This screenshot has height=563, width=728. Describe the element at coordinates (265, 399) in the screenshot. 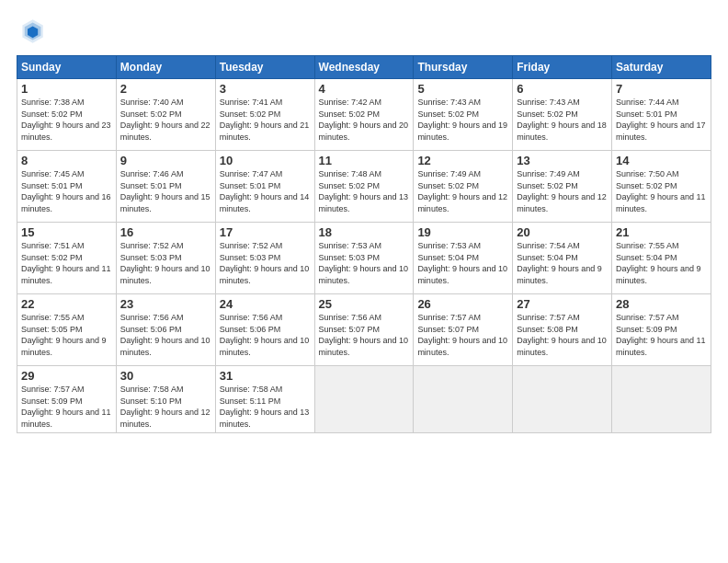

I see `calendar-cell: 31Sunrise: 7:58 AMSunset: 5:11 PMDayligh…` at that location.